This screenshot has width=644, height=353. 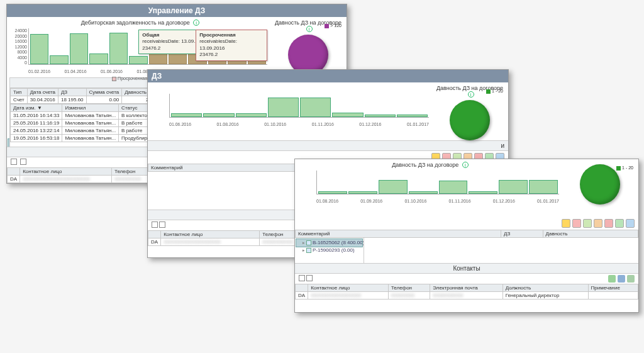 What do you see at coordinates (467, 296) in the screenshot?
I see `table-row: DA XXXXXXXXXXXXXXX XXXXXXX XXXXXXXXX Ген…` at bounding box center [467, 296].